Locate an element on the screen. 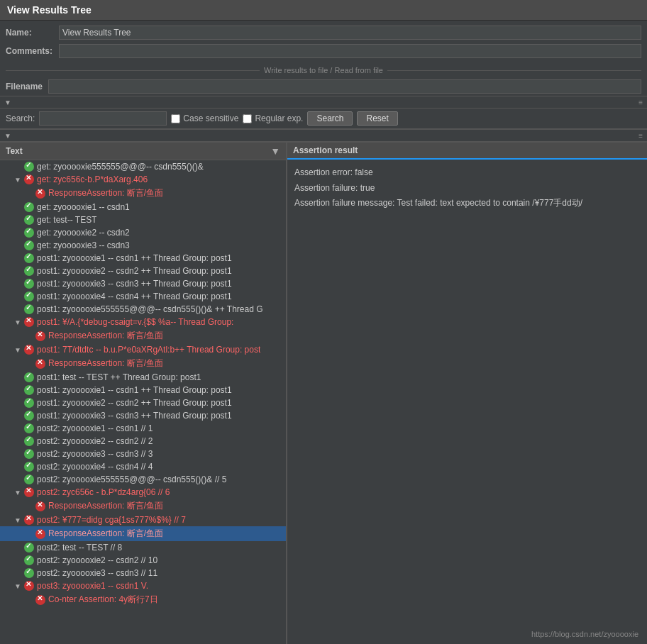 The width and height of the screenshot is (647, 644). tree-item: ▼post1: 7T/dtdtc -- b.u.P*e0aXRgAtl:b++ … is located at coordinates (143, 350).